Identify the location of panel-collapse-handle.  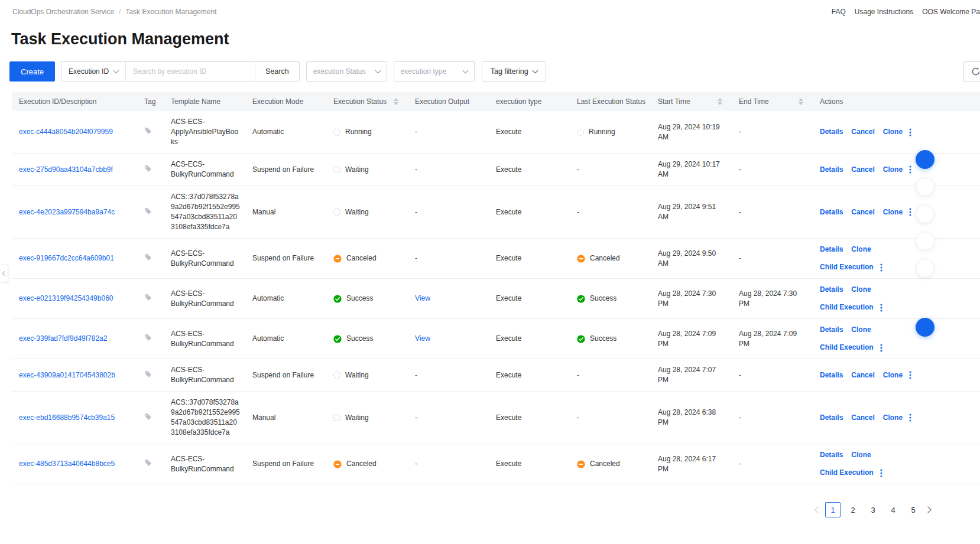
(4, 273).